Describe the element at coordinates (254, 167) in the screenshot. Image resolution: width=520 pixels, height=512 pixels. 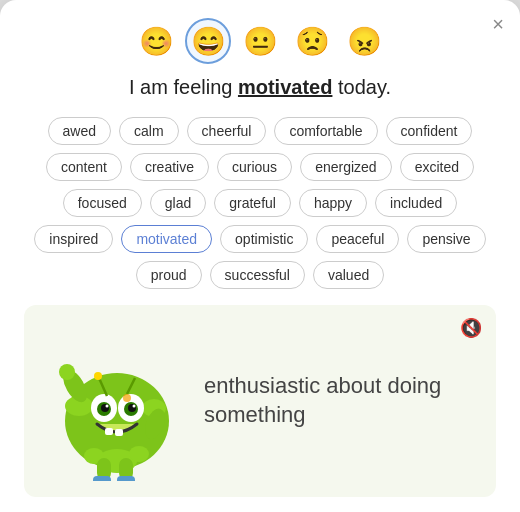
I see `tag-curious: curious` at that location.